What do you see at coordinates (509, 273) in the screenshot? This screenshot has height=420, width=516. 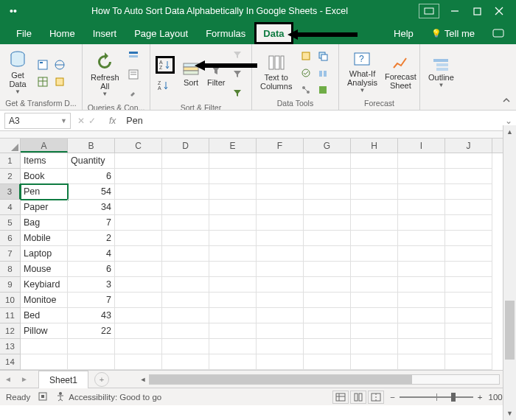 I see `vertical-scrollbar: ▲ ▼` at bounding box center [509, 273].